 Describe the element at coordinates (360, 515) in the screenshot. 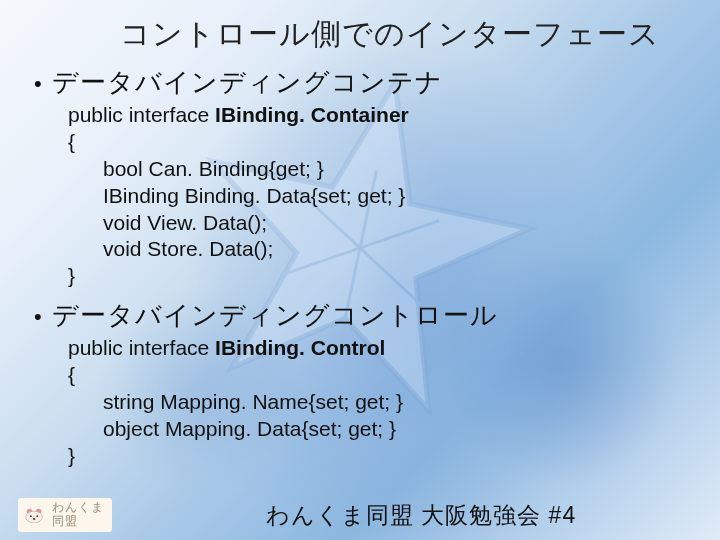

I see `slide-footer: わんくま 同盟 わんくま同盟 大阪勉強会 #4` at that location.